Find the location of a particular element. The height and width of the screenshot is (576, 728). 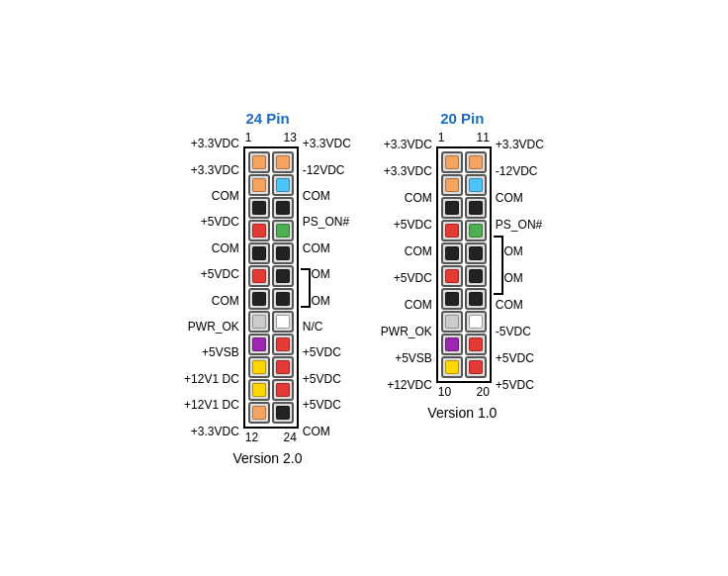

connector-24pin-body is located at coordinates (271, 287).